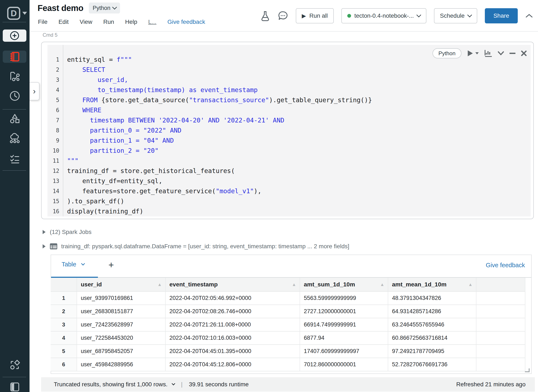 The height and width of the screenshot is (392, 538). Describe the element at coordinates (115, 181) in the screenshot. I see `code-segment: entity_df=entity_sql,` at that location.